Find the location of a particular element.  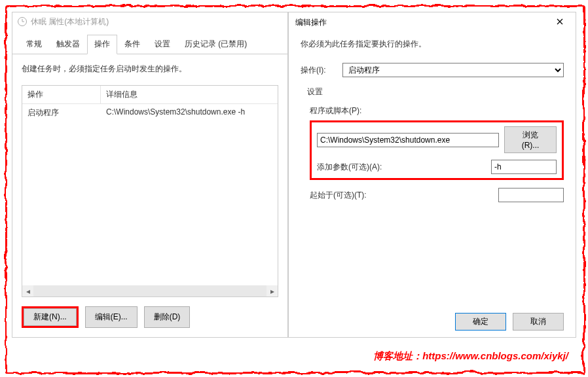

dialog-title: 编辑操作 is located at coordinates (311, 22).